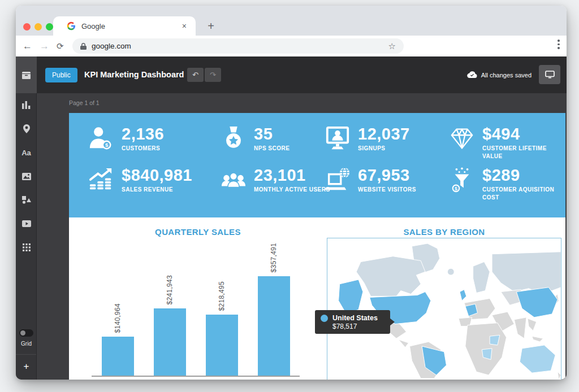 This screenshot has width=579, height=392. Describe the element at coordinates (463, 295) in the screenshot. I see `map-region-united-kingdom` at that location.